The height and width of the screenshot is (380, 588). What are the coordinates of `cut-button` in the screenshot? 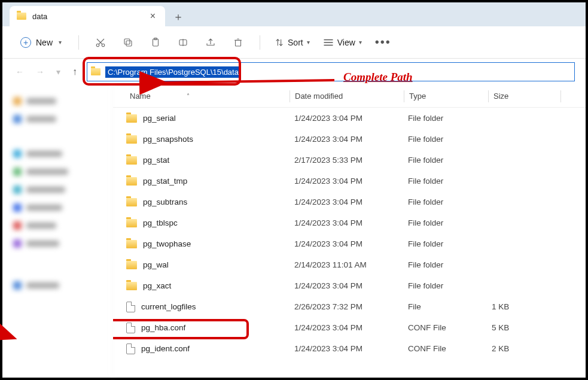 It's located at (100, 42).